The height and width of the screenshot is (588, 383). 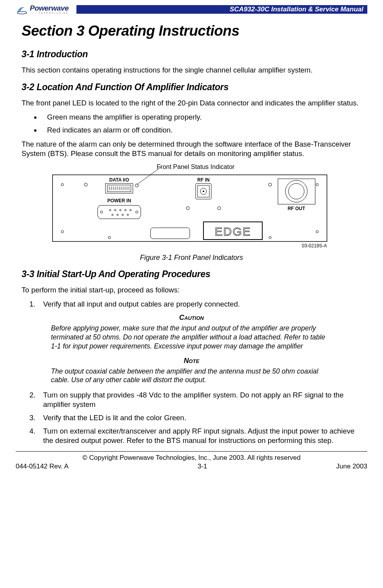 What do you see at coordinates (191, 149) in the screenshot?
I see `body-text: The nature of the alarm can only be dete…` at bounding box center [191, 149].